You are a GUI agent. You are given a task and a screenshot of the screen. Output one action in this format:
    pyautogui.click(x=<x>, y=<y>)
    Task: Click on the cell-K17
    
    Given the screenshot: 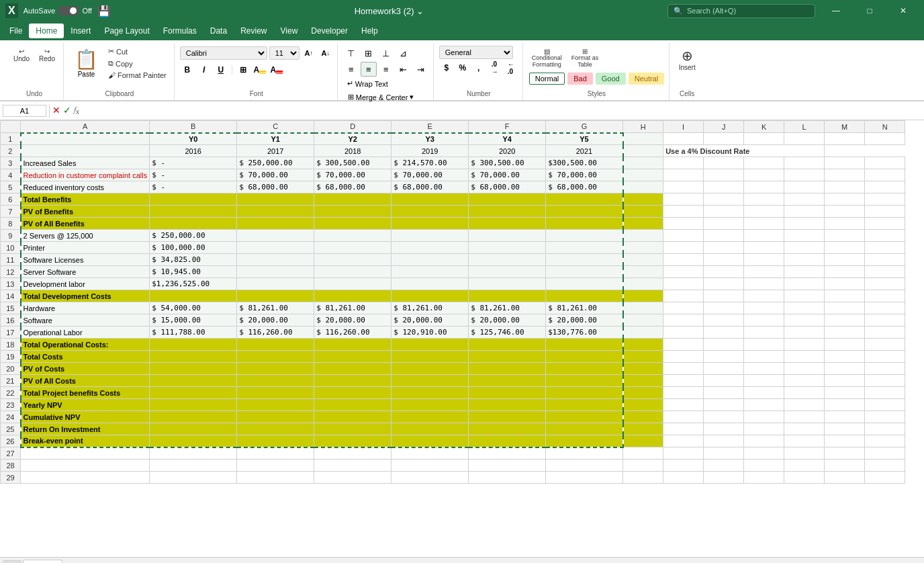 What is the action you would take?
    pyautogui.click(x=764, y=333)
    